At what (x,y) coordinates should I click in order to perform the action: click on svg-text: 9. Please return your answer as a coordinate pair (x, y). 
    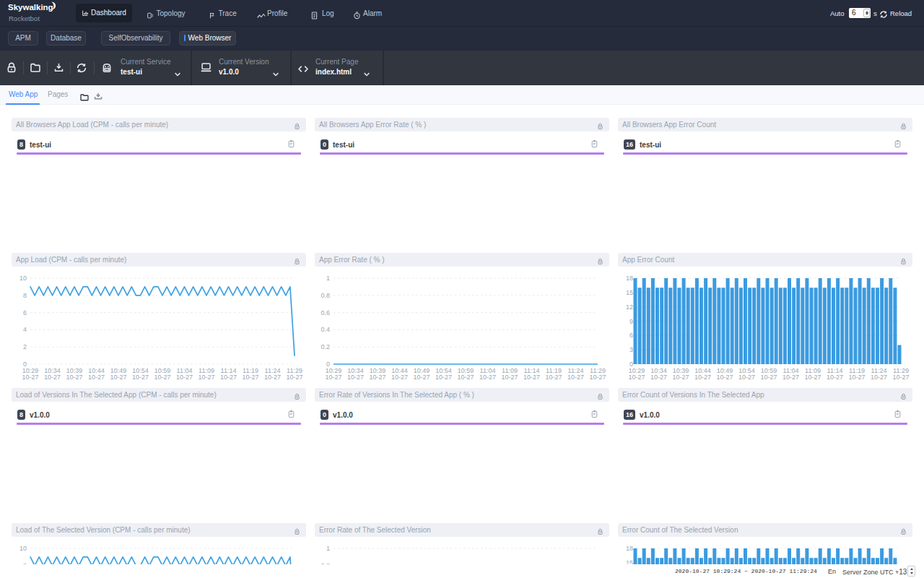
    Looking at the image, I should click on (631, 321).